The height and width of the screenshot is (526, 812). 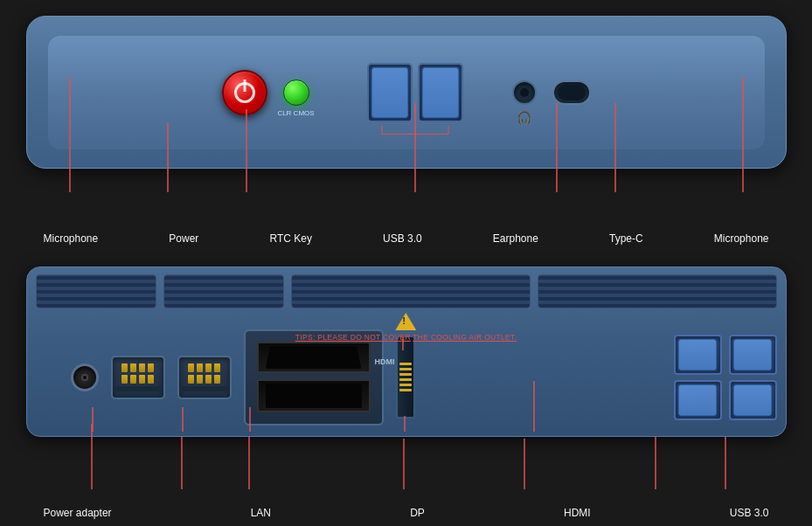 What do you see at coordinates (753, 400) in the screenshot?
I see `usb30-back-port-br` at bounding box center [753, 400].